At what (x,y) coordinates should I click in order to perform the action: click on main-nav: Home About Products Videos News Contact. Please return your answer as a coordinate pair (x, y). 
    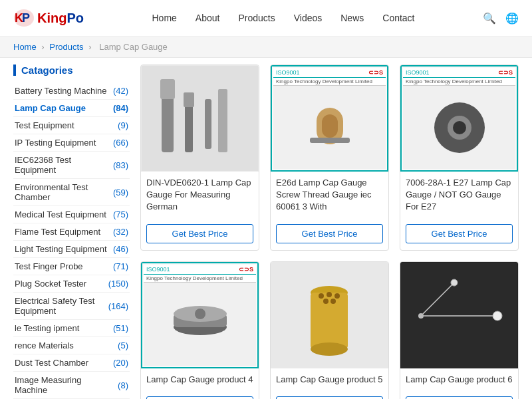
    Looking at the image, I should click on (283, 18).